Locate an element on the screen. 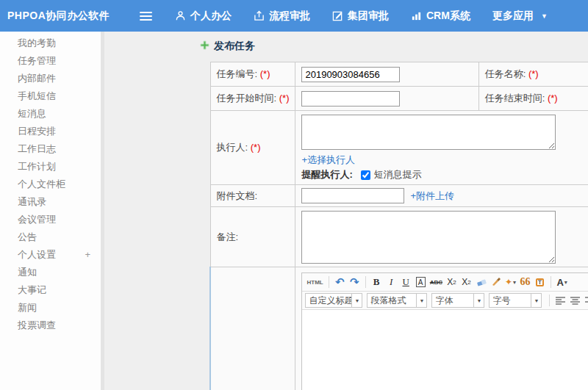 The height and width of the screenshot is (390, 588). blockquote-button: 66 is located at coordinates (525, 282).